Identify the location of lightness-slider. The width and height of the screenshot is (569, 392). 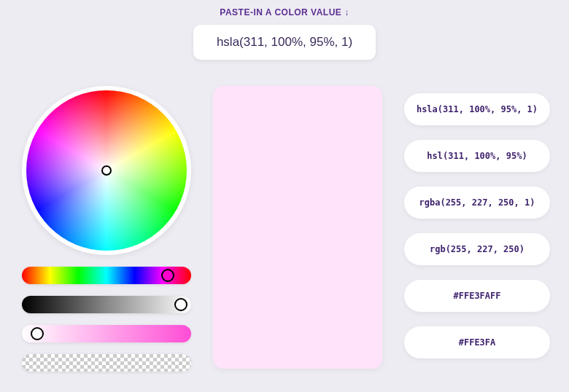
(107, 334).